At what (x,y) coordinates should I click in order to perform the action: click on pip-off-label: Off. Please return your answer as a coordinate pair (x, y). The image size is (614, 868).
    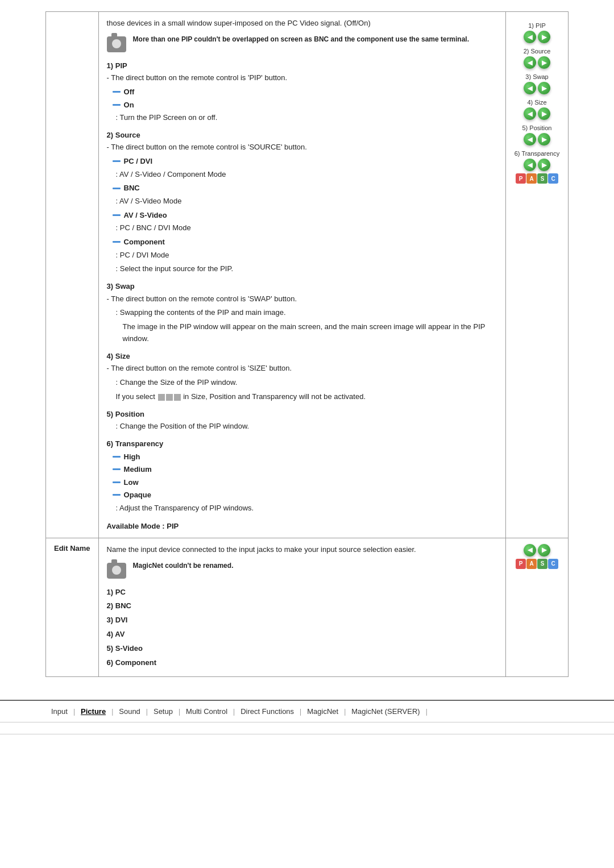
    Looking at the image, I should click on (130, 92).